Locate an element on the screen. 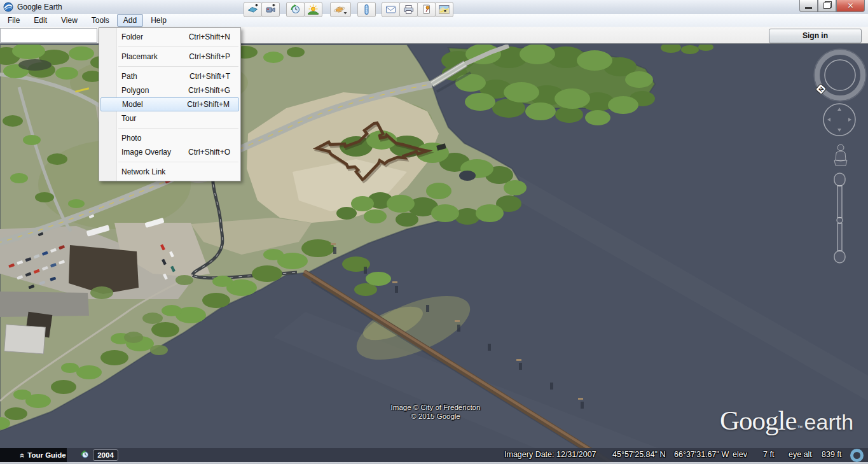  imagery-attribution: Image © City of Fredericton © 2015 Googl… is located at coordinates (436, 412).